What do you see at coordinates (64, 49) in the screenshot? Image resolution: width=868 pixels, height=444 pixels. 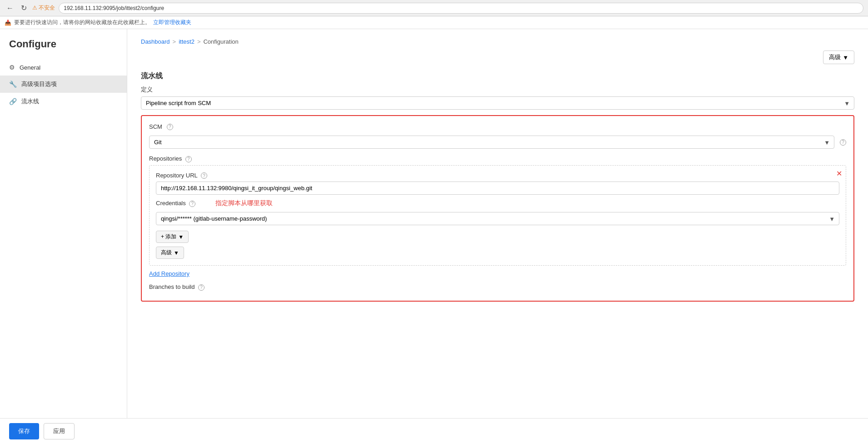 I see `sidebar-title: Configure` at bounding box center [64, 49].